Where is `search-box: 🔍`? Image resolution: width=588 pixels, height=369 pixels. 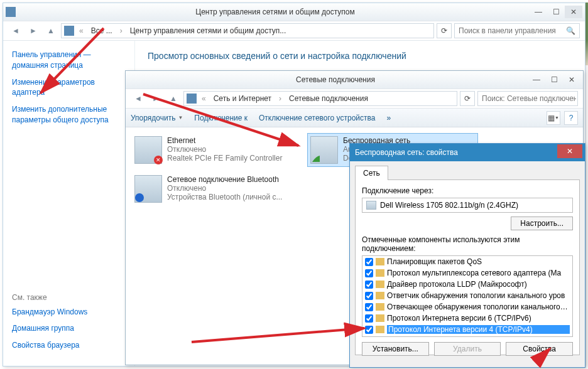 search-box: 🔍 is located at coordinates (517, 31).